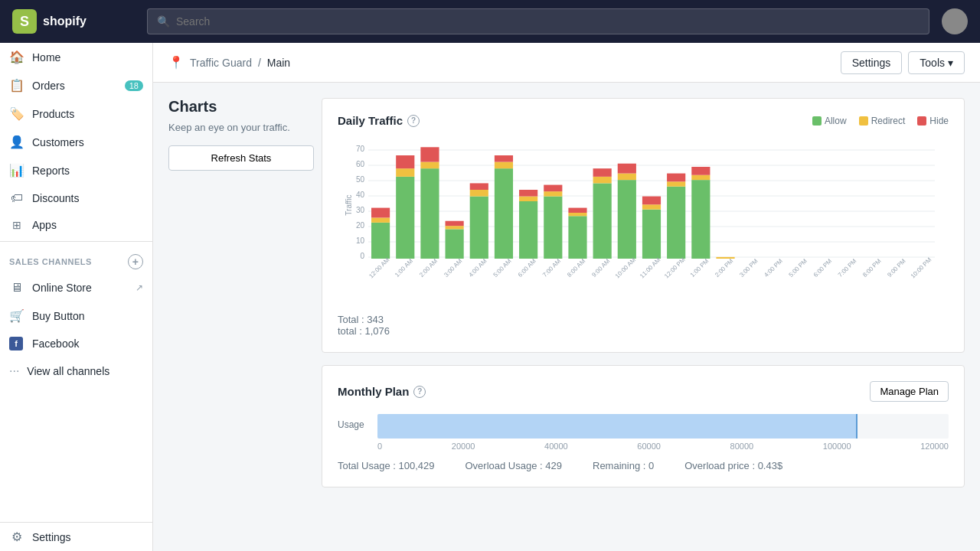  I want to click on overload-usage-label: Overload Usage :, so click(504, 465).